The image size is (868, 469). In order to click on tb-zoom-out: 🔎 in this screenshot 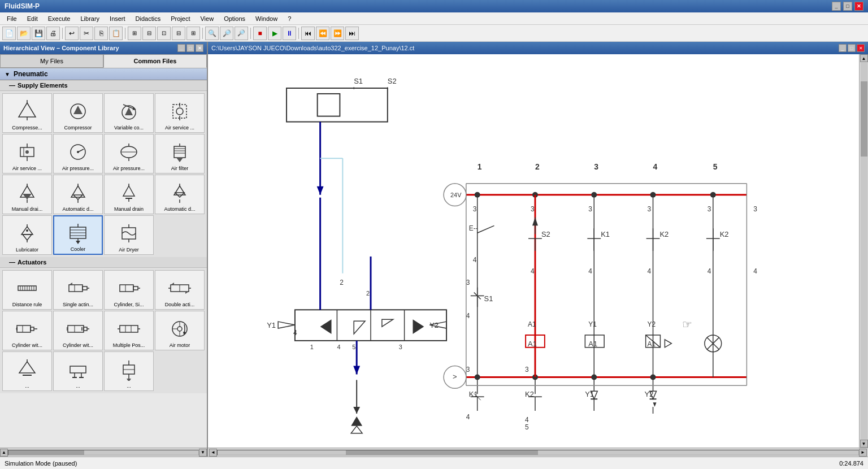, I will do `click(241, 33)`.